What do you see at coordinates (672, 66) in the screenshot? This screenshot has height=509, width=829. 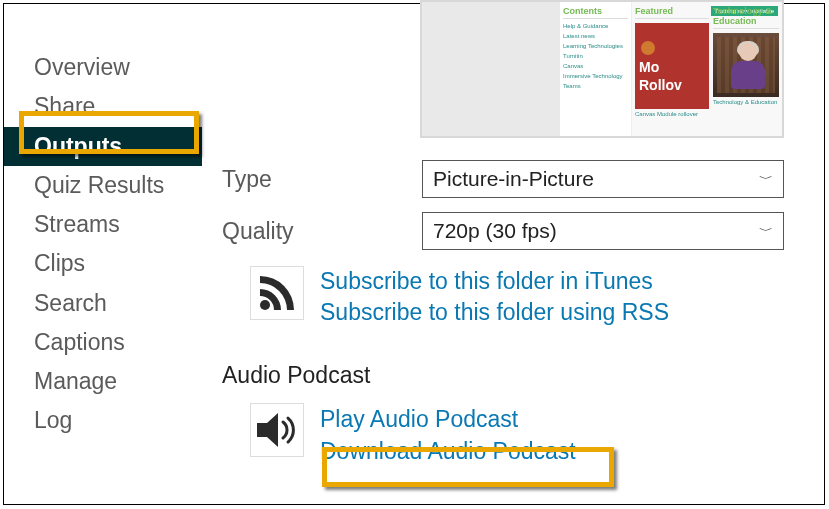 I see `preview-featured-card: Mo Rollov` at bounding box center [672, 66].